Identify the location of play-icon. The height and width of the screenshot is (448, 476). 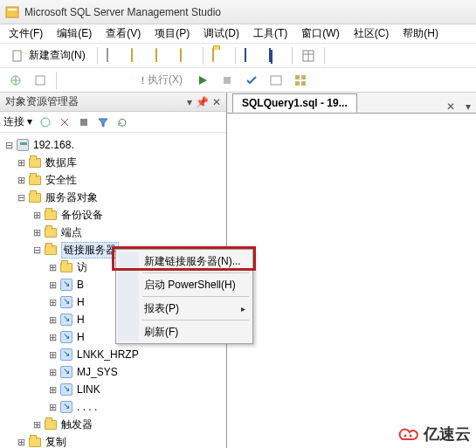
(203, 80).